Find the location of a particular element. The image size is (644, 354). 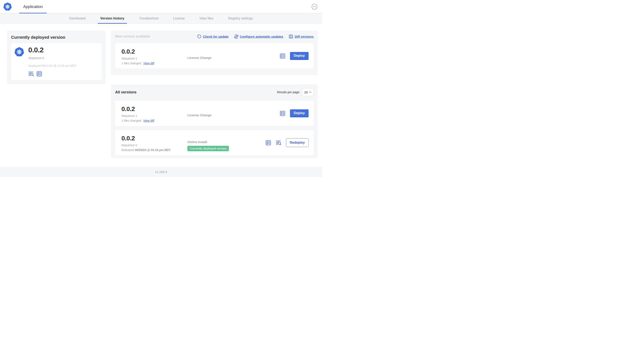

new-version-available-card: New version available Check for update C… is located at coordinates (214, 53).